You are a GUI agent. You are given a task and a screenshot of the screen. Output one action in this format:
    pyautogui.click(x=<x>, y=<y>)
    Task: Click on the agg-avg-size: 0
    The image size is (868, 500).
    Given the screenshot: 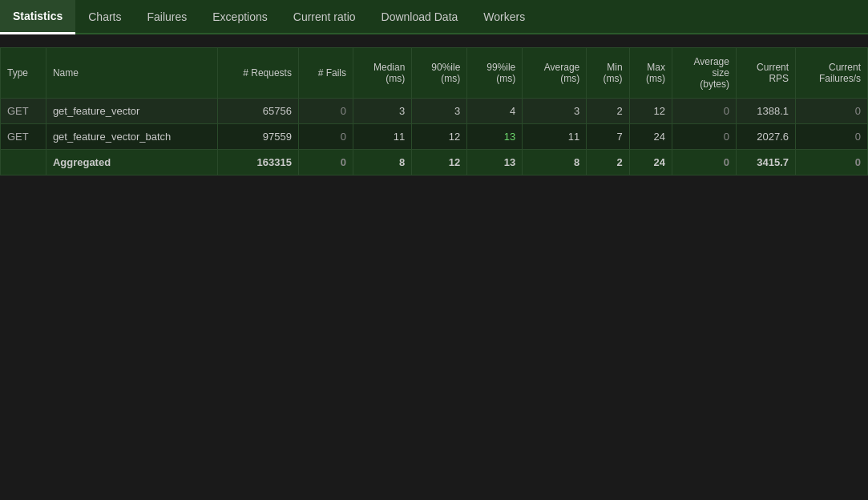 What is the action you would take?
    pyautogui.click(x=704, y=163)
    